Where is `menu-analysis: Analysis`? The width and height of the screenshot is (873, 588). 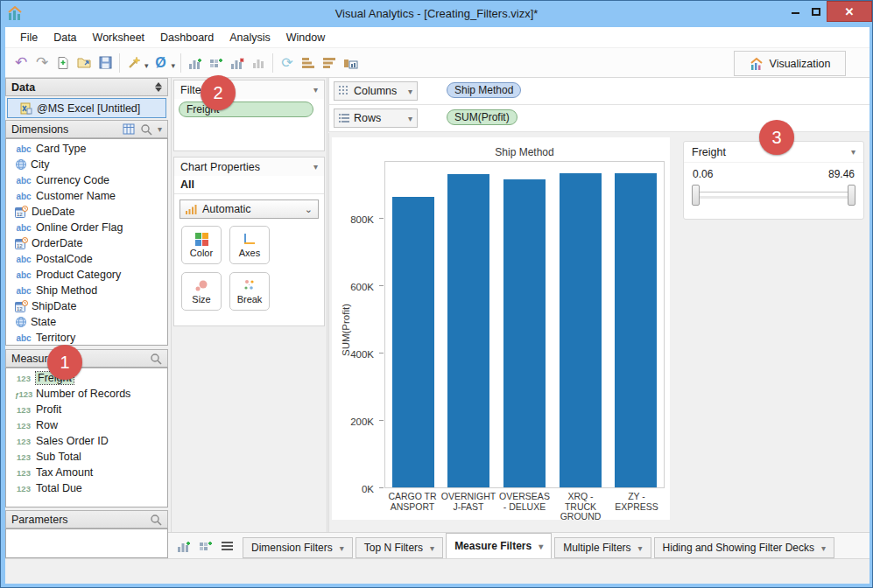 menu-analysis: Analysis is located at coordinates (250, 38).